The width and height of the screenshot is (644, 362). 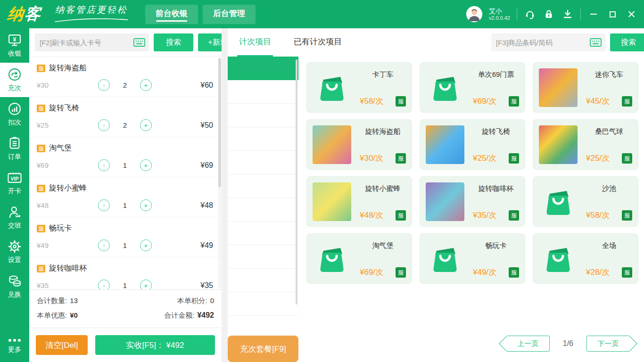 What do you see at coordinates (125, 77) in the screenshot?
I see `cart-item: 服 旋转海盗船 ¥30 - 2 + ¥60` at bounding box center [125, 77].